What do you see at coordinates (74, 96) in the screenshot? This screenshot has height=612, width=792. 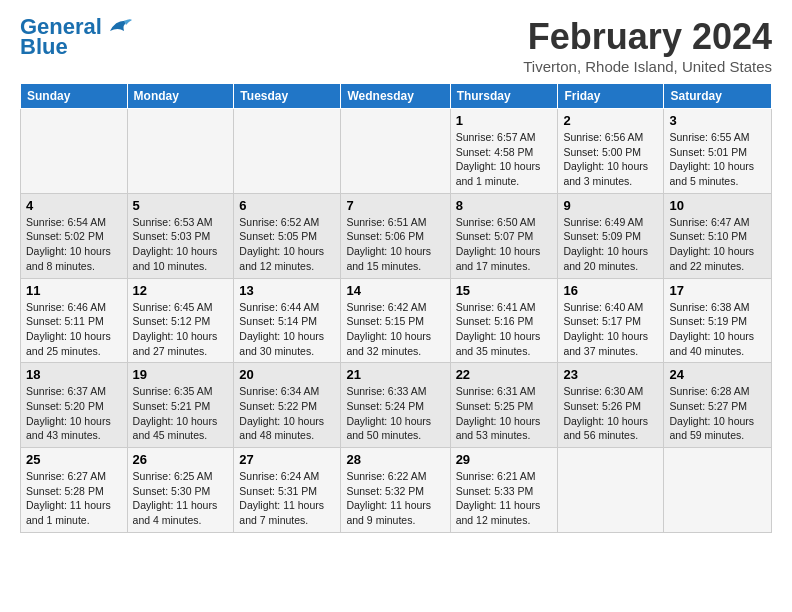 I see `col-sunday: Sunday` at bounding box center [74, 96].